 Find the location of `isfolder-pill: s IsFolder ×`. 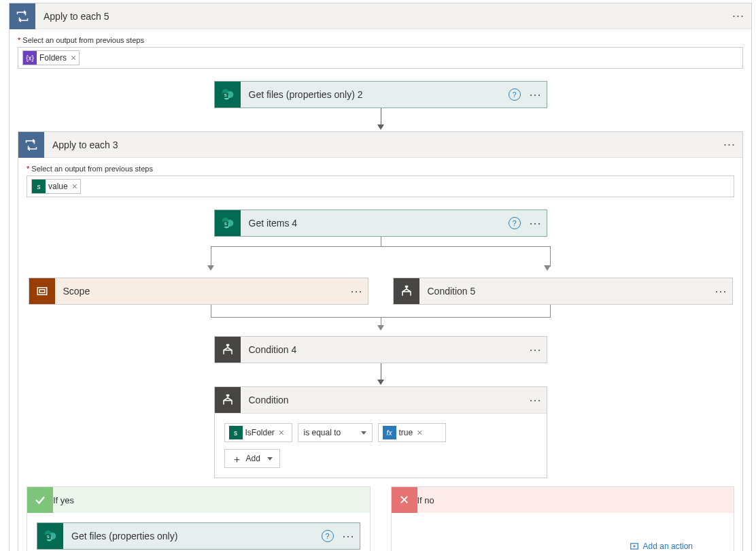

isfolder-pill: s IsFolder × is located at coordinates (258, 433).